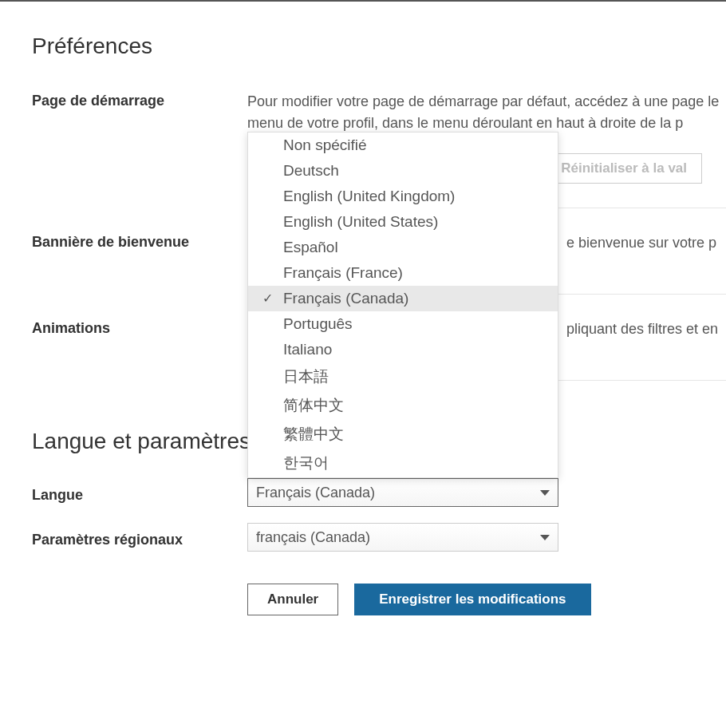 This screenshot has width=726, height=728. Describe the element at coordinates (140, 493) in the screenshot. I see `language-label: Langue` at that location.